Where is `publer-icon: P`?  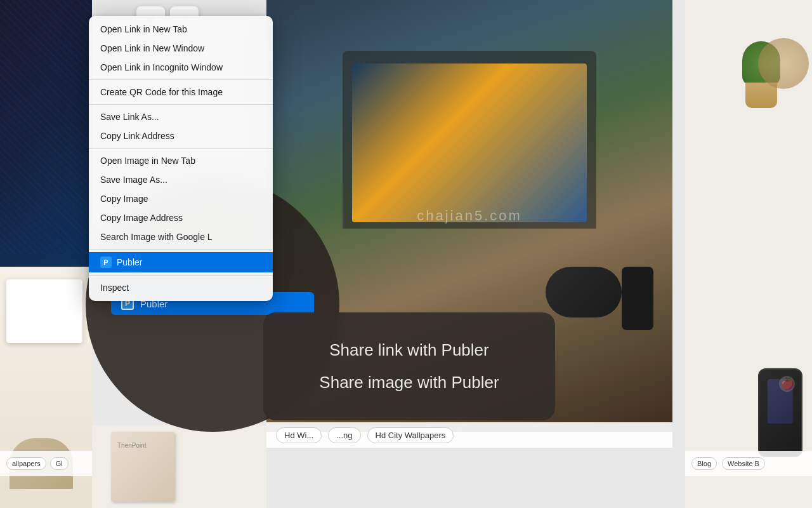
publer-icon: P is located at coordinates (106, 262).